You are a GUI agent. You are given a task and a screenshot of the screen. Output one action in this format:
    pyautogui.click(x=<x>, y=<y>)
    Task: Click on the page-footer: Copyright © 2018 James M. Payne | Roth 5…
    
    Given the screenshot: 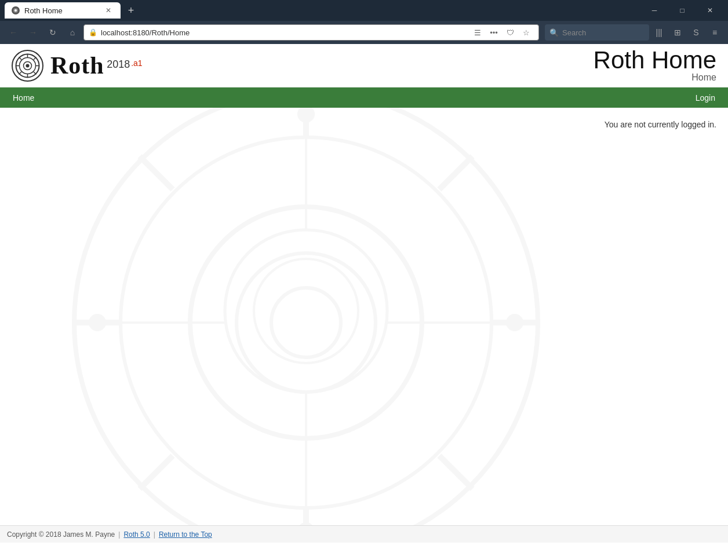 What is the action you would take?
    pyautogui.click(x=364, y=534)
    